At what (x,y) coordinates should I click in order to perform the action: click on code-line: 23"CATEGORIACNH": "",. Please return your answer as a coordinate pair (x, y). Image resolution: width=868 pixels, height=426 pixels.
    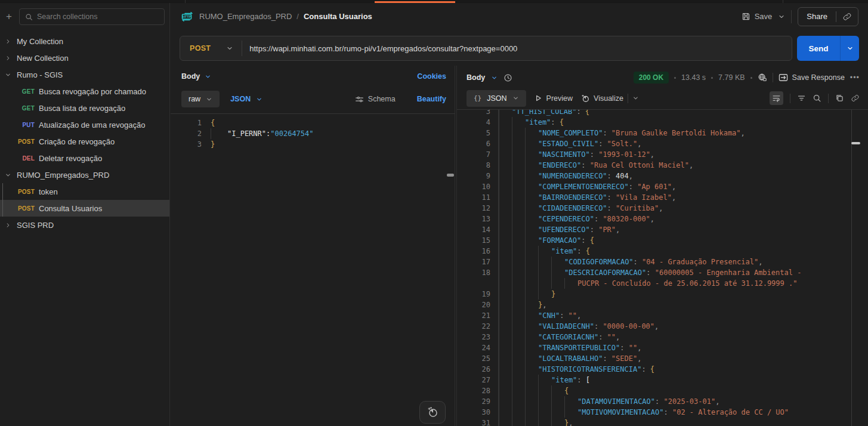
    Looking at the image, I should click on (662, 337).